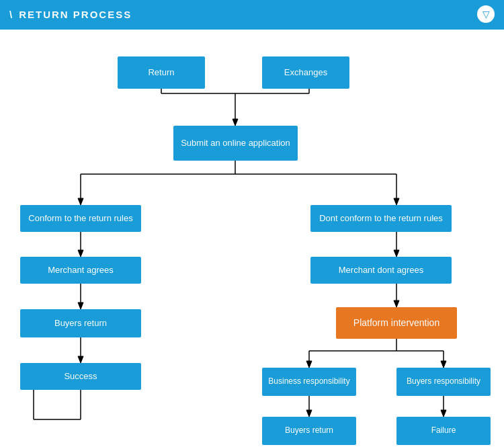 The height and width of the screenshot is (447, 504). Describe the element at coordinates (444, 382) in the screenshot. I see `buyers-resp-box: Buyers responsibility` at that location.